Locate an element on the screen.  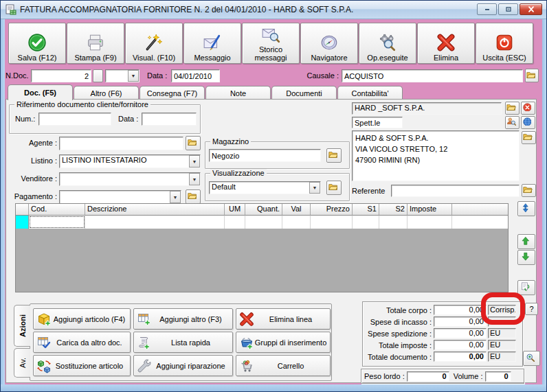
toolbar-button-visual-f10: Visual. (F10) is located at coordinates (154, 43).